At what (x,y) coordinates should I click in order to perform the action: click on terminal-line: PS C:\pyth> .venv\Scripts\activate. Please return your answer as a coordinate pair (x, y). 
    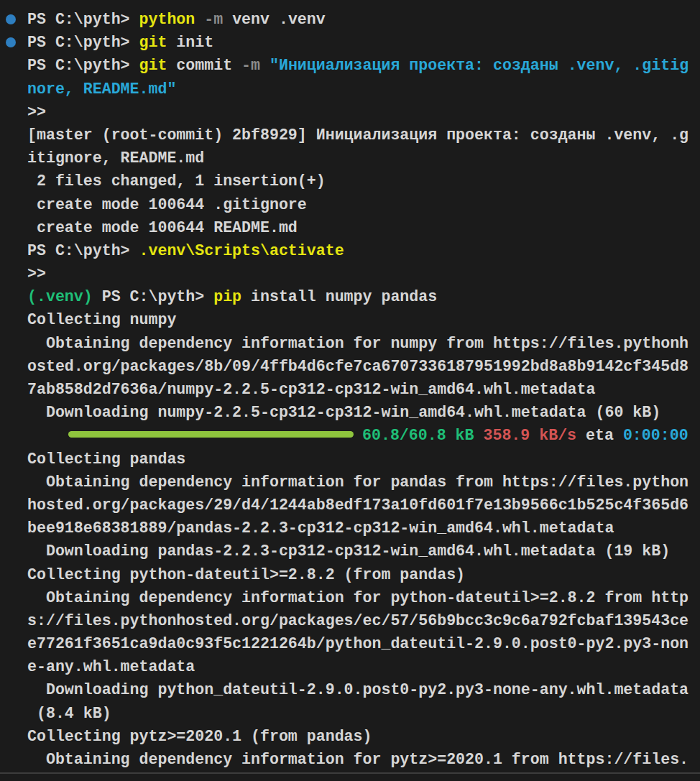
    Looking at the image, I should click on (364, 251).